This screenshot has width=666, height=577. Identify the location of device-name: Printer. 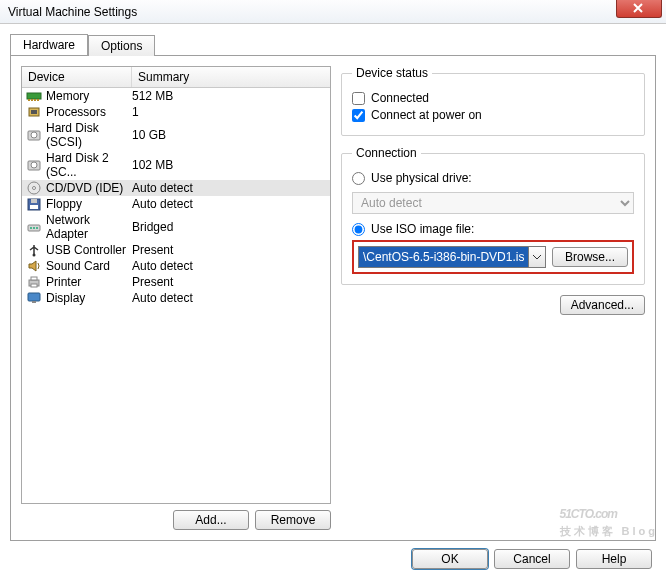
(64, 282).